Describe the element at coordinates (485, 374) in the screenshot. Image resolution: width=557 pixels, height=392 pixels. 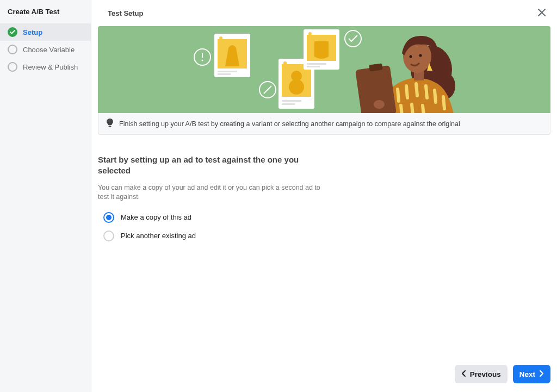
I see `previous-label: Previous` at that location.